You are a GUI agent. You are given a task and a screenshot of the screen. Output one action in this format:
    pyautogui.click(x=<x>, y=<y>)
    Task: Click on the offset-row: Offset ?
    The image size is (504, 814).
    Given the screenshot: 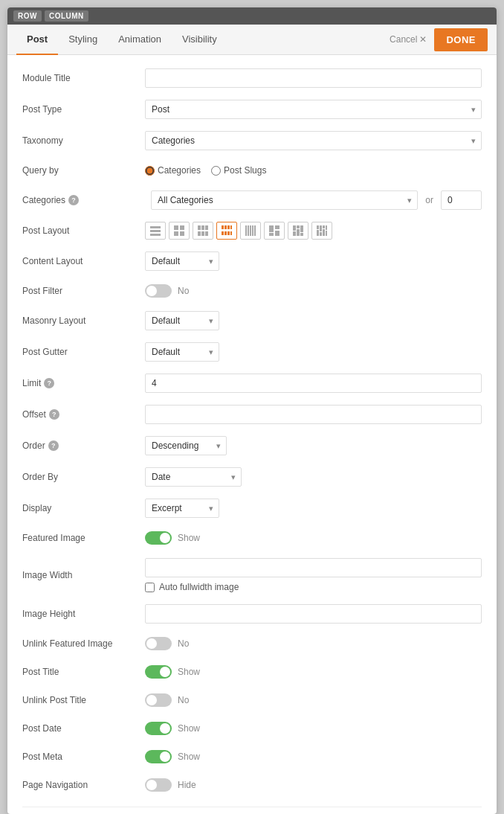 What is the action you would take?
    pyautogui.click(x=252, y=414)
    